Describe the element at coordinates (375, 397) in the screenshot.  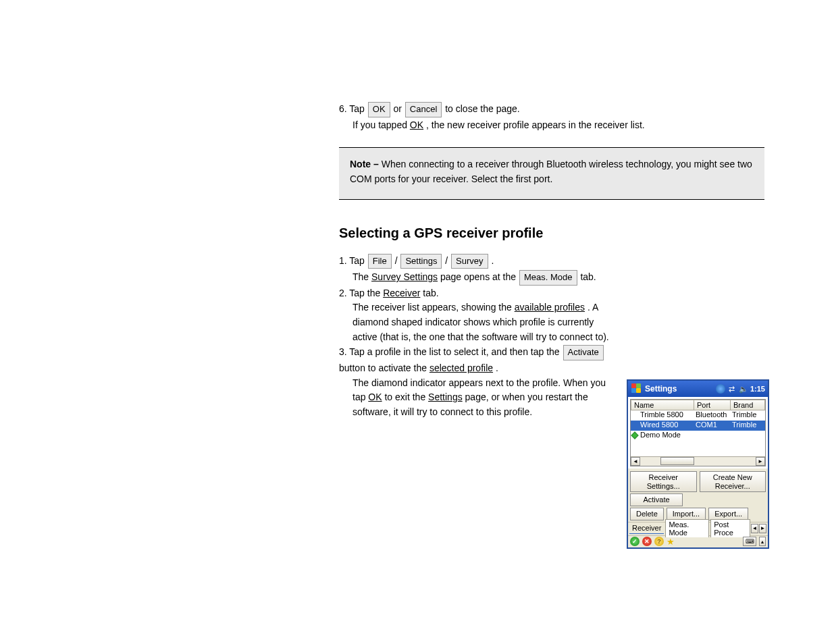
I see `ok-ref-2: OK` at that location.